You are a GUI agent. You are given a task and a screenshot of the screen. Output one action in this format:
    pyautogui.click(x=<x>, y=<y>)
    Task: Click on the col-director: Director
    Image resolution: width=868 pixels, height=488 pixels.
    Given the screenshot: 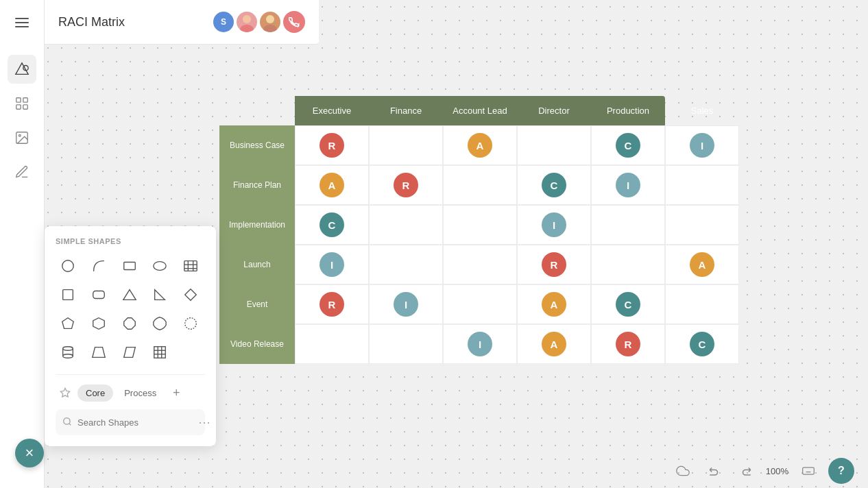 What is the action you would take?
    pyautogui.click(x=554, y=111)
    